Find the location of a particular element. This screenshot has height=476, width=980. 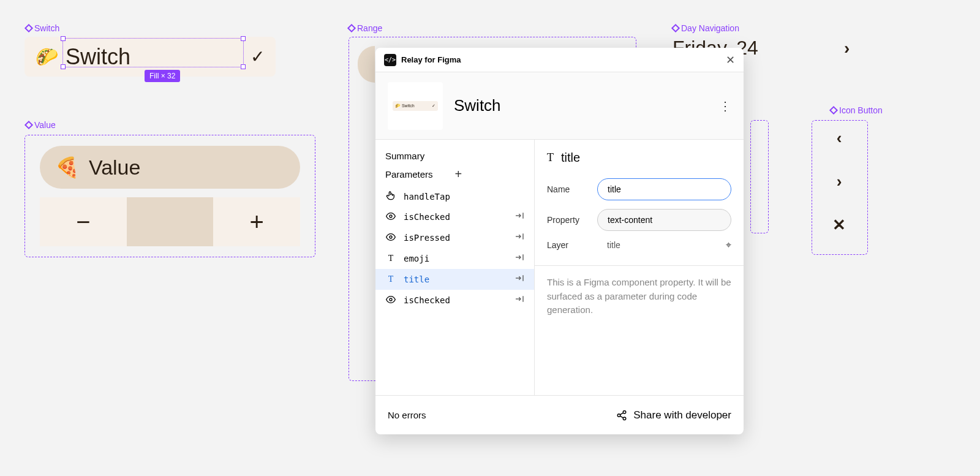

label-text: Switch is located at coordinates (47, 28).